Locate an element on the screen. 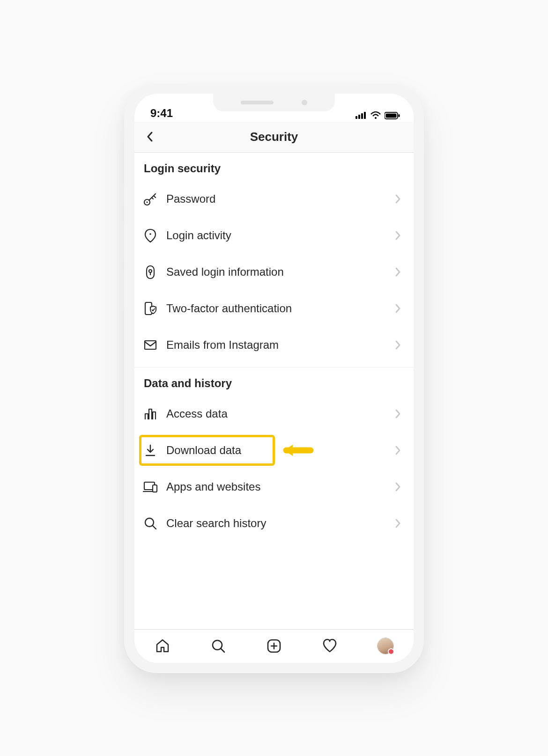 This screenshot has height=756, width=548. row-label: Download data is located at coordinates (279, 450).